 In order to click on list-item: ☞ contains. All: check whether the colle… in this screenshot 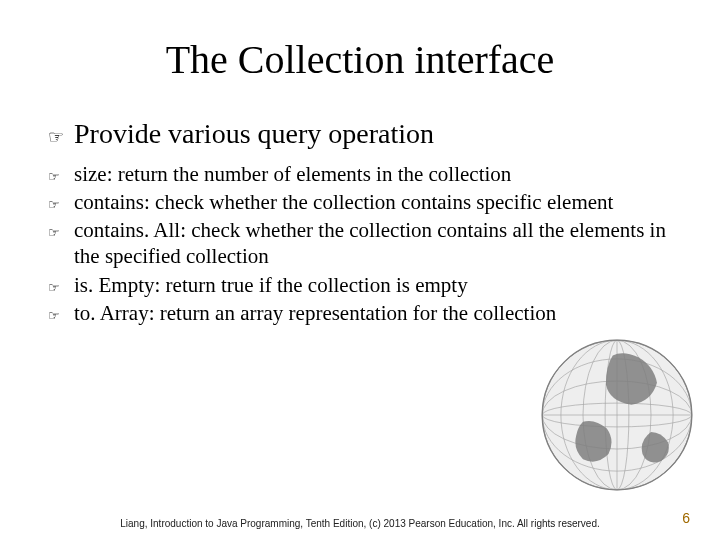, I will do `click(360, 244)`.